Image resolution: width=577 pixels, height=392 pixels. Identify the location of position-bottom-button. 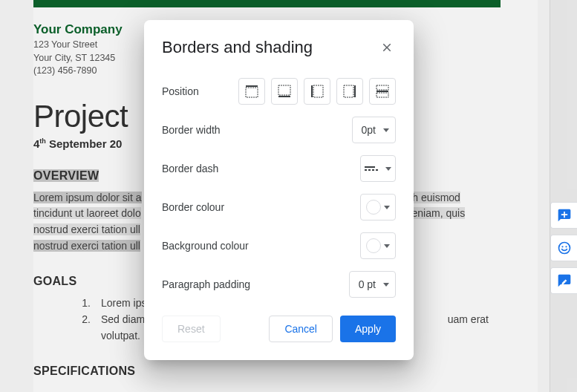
(284, 91).